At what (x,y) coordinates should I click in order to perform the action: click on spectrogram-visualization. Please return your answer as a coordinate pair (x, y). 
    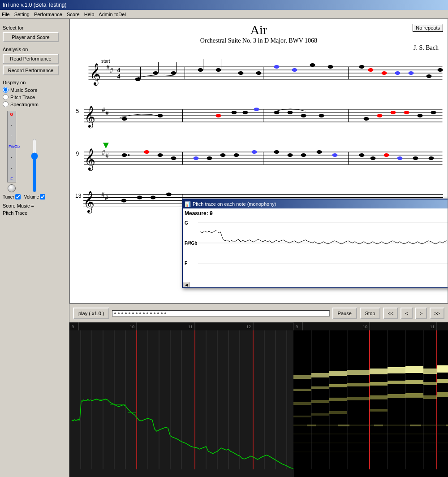
    Looking at the image, I should click on (371, 400).